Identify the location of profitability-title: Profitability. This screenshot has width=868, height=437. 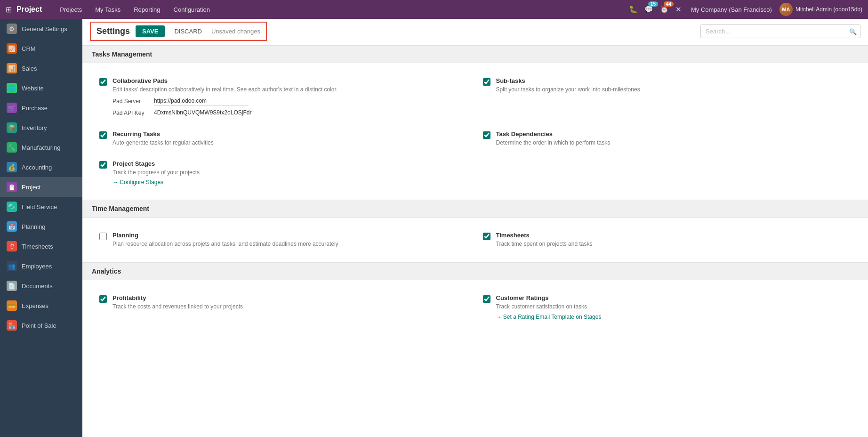
(290, 298).